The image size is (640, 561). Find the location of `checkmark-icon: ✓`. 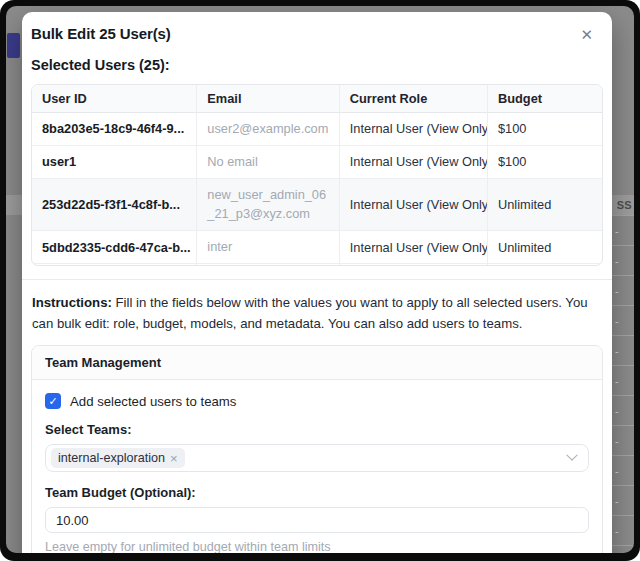

checkmark-icon: ✓ is located at coordinates (52, 402).